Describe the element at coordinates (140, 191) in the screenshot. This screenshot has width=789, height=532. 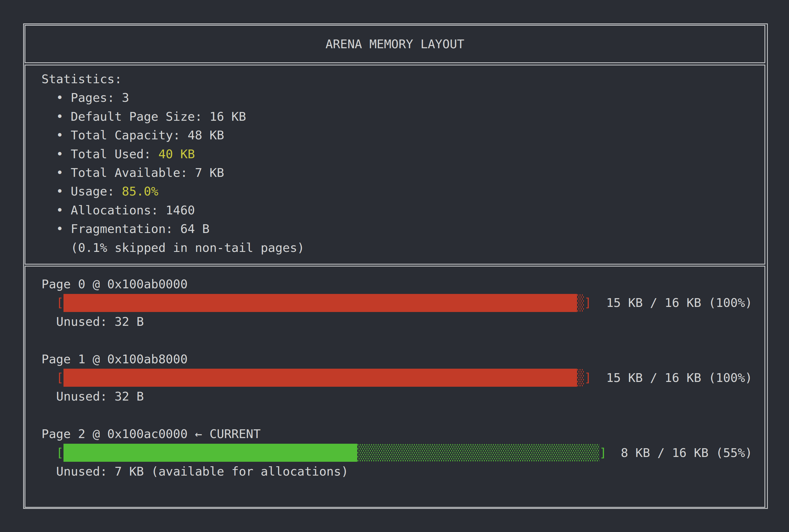
I see `stat-highlight: 85.0%` at that location.